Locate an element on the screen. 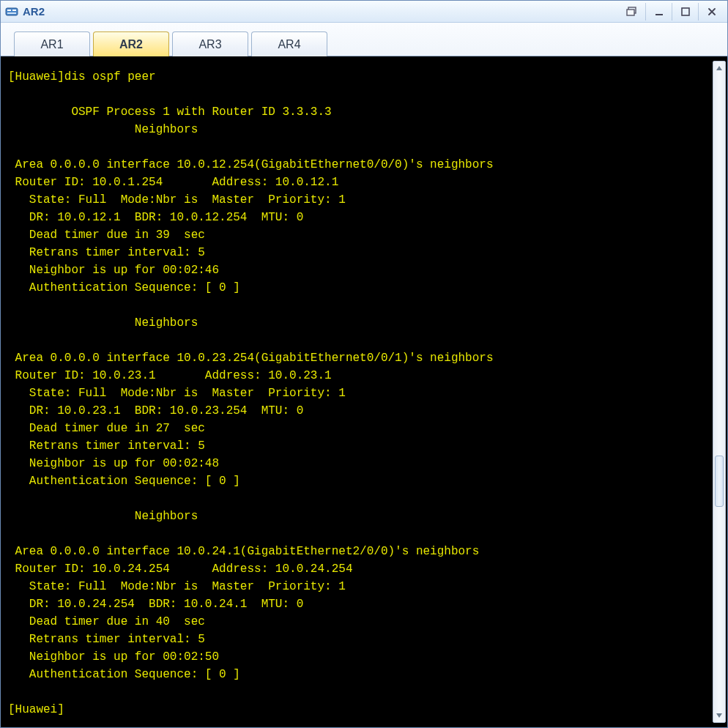  close-button is located at coordinates (711, 12).